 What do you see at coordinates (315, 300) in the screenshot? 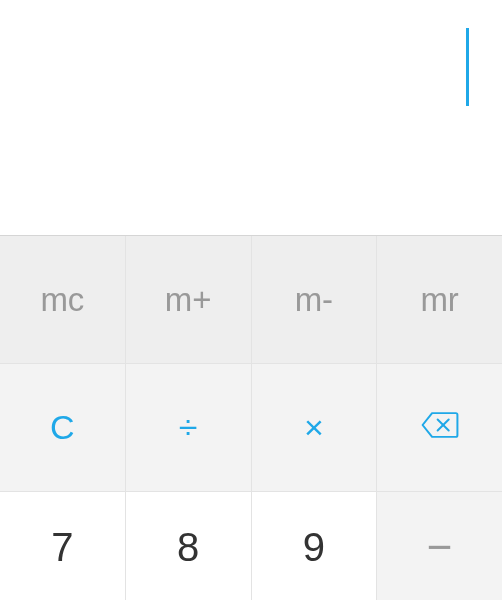
I see `memory-minus-button: m-` at bounding box center [315, 300].